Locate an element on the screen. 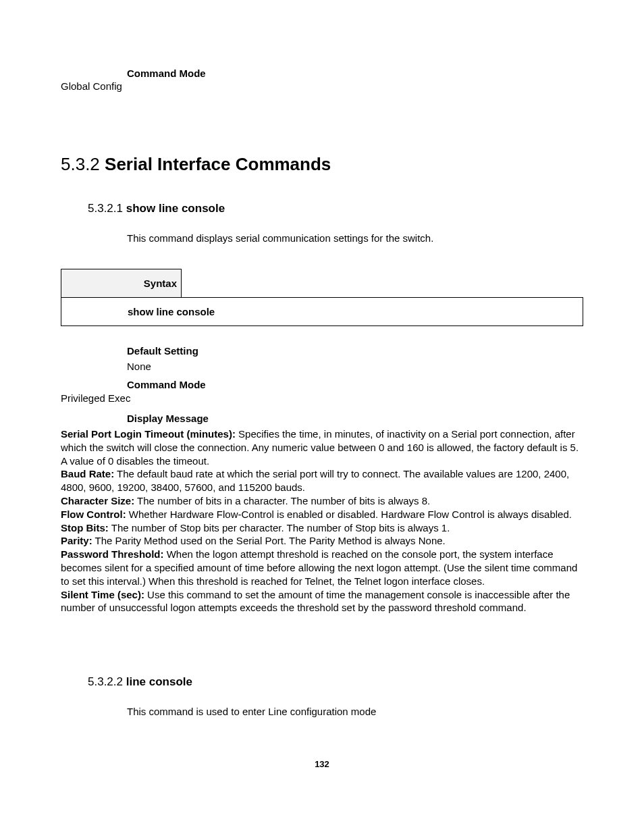 This screenshot has height=834, width=644. subsection-2-title: line console is located at coordinates (159, 682).